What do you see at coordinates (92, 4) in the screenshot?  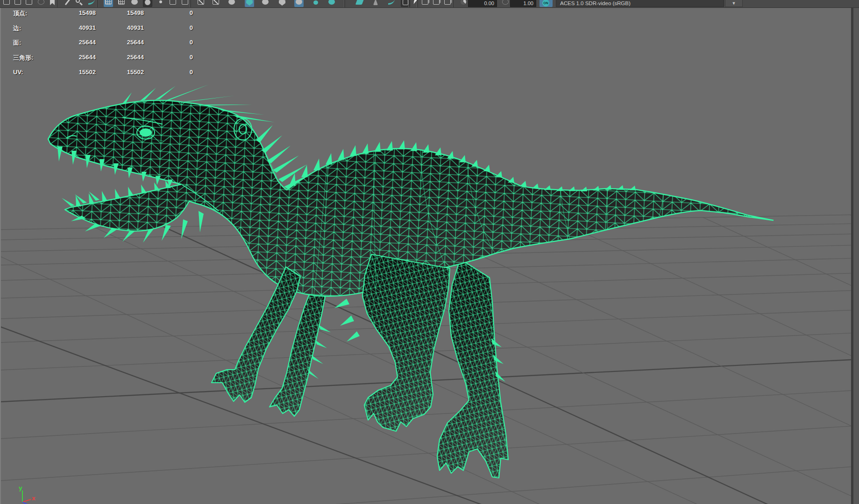 I see `pick-hook-icon` at bounding box center [92, 4].